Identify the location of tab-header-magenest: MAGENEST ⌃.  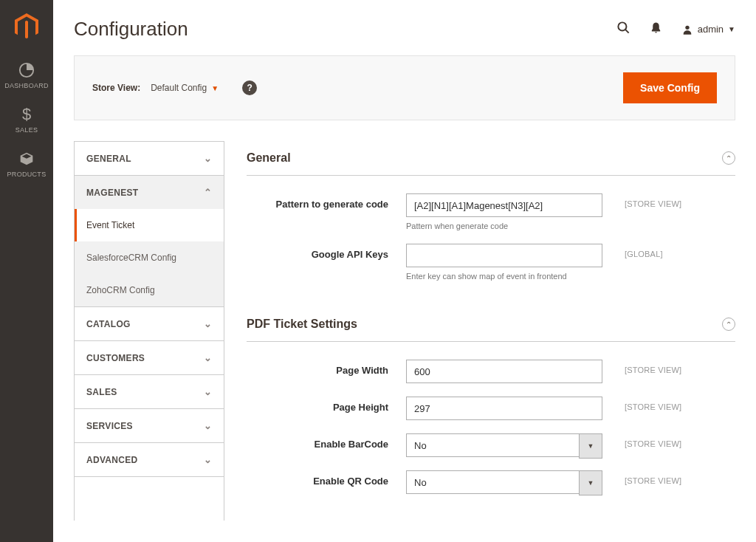
(149, 192).